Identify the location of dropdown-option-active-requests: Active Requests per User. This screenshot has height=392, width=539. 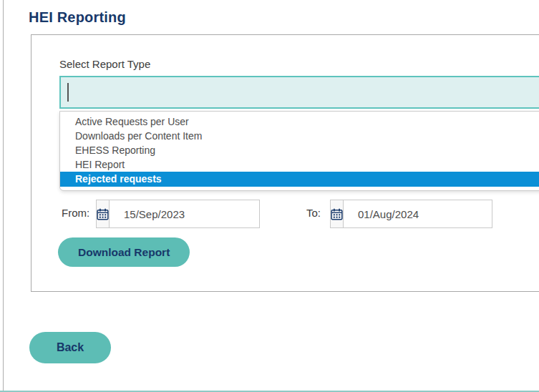
(299, 122).